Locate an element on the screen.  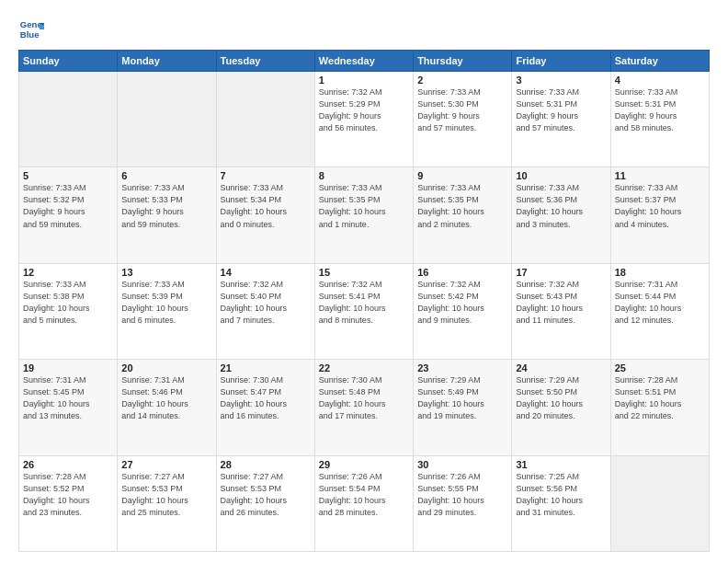
cell-day-number: 5 is located at coordinates (68, 176).